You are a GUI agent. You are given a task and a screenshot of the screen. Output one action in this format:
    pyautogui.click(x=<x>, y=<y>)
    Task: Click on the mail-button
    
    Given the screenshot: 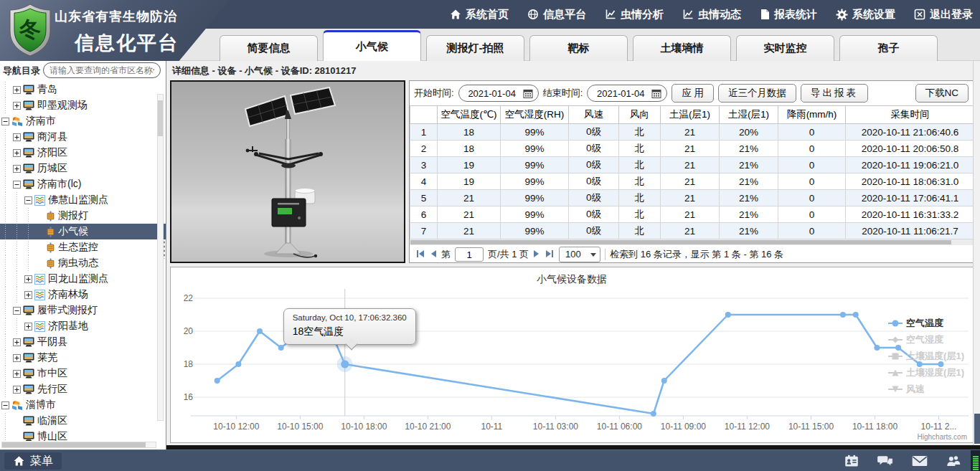 What is the action you would take?
    pyautogui.click(x=920, y=461)
    